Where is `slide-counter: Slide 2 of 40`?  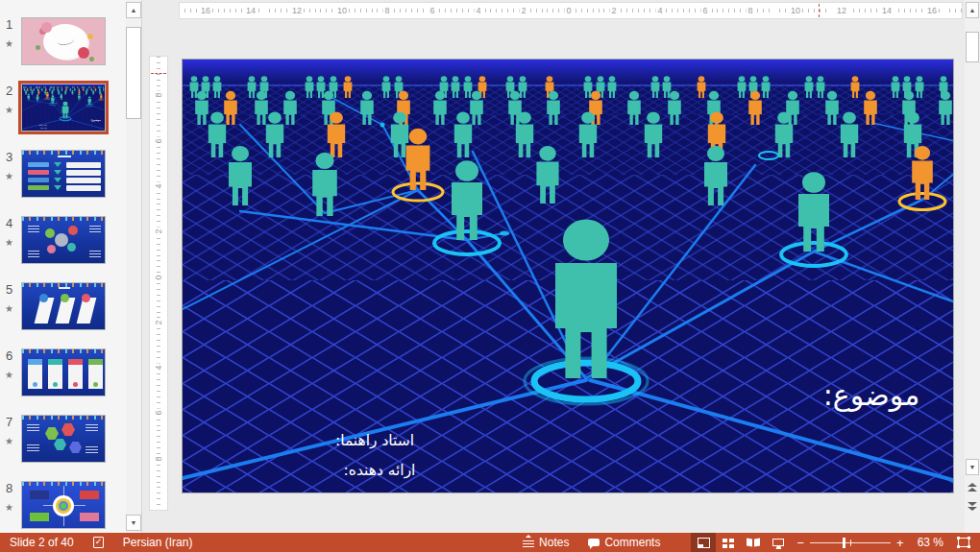
slide-counter: Slide 2 of 40 is located at coordinates (42, 542).